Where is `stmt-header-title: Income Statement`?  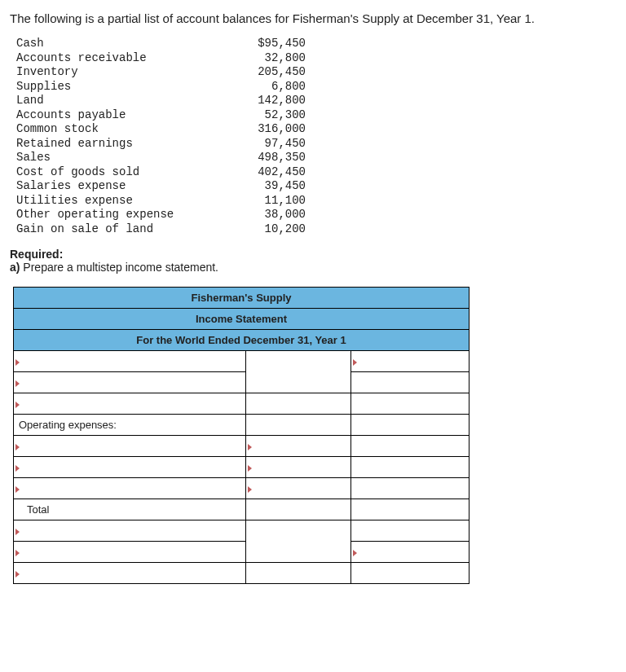
stmt-header-title: Income Statement is located at coordinates (241, 319).